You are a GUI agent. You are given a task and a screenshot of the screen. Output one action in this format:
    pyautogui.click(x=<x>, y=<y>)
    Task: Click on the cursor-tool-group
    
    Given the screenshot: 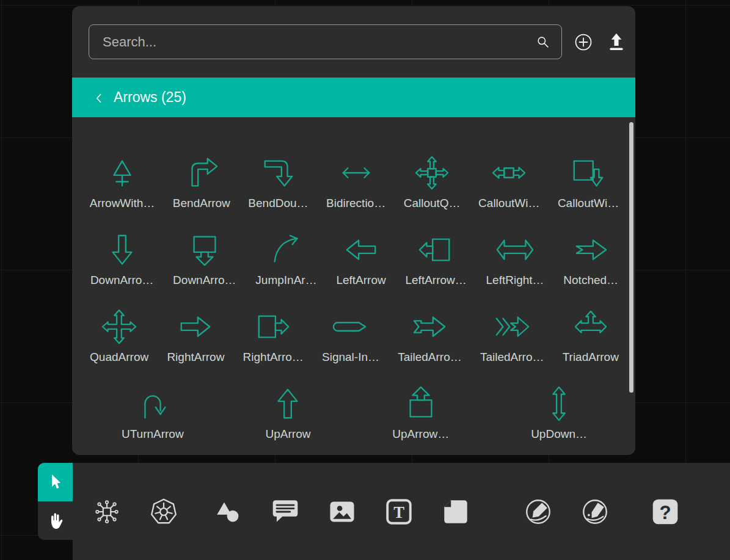 What is the action you would take?
    pyautogui.click(x=55, y=501)
    